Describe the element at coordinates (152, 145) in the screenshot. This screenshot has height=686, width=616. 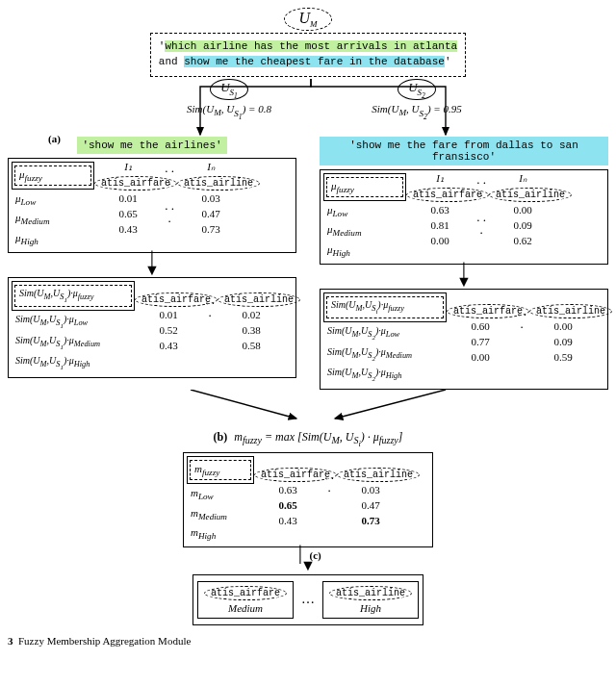
I see `phrase-left: 'show me the airlines'` at that location.